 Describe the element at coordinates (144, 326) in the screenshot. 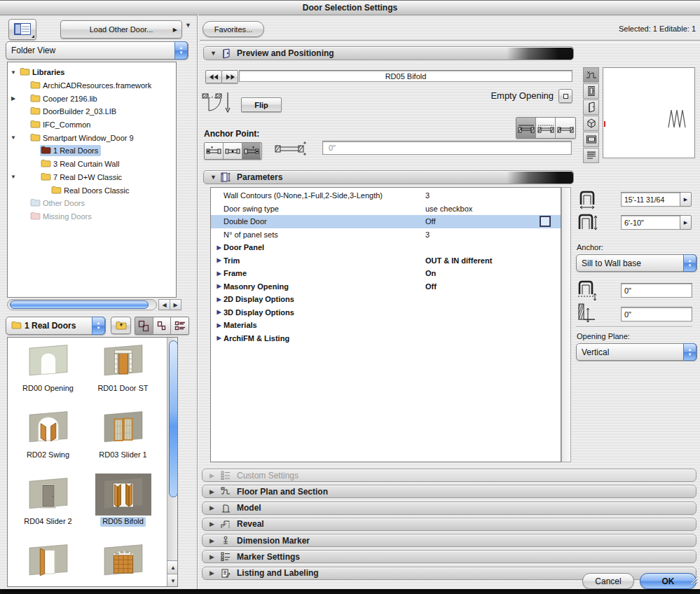

I see `large-icons-view-button` at that location.